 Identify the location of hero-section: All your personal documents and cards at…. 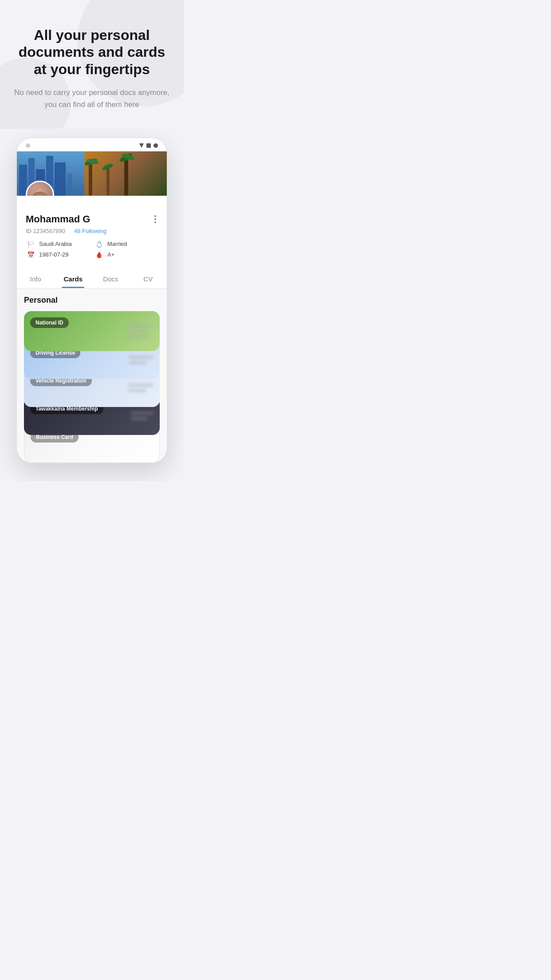
(92, 64).